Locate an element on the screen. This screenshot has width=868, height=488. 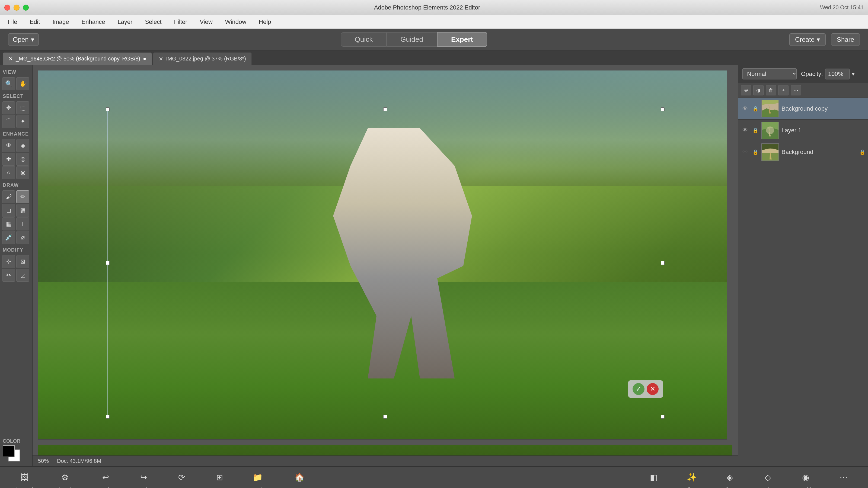
brush-tool: 🖌 is located at coordinates (9, 197).